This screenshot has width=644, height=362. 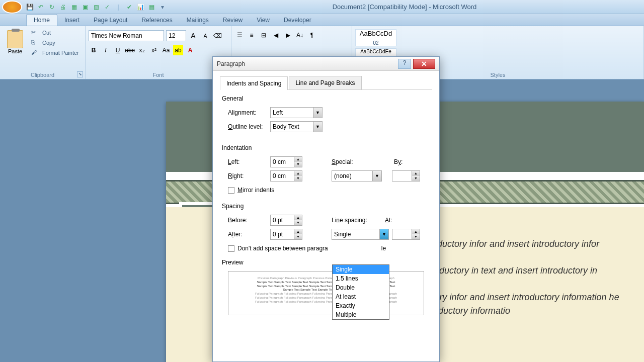 What do you see at coordinates (264, 35) in the screenshot?
I see `multilevel-icon: ⊟` at bounding box center [264, 35].